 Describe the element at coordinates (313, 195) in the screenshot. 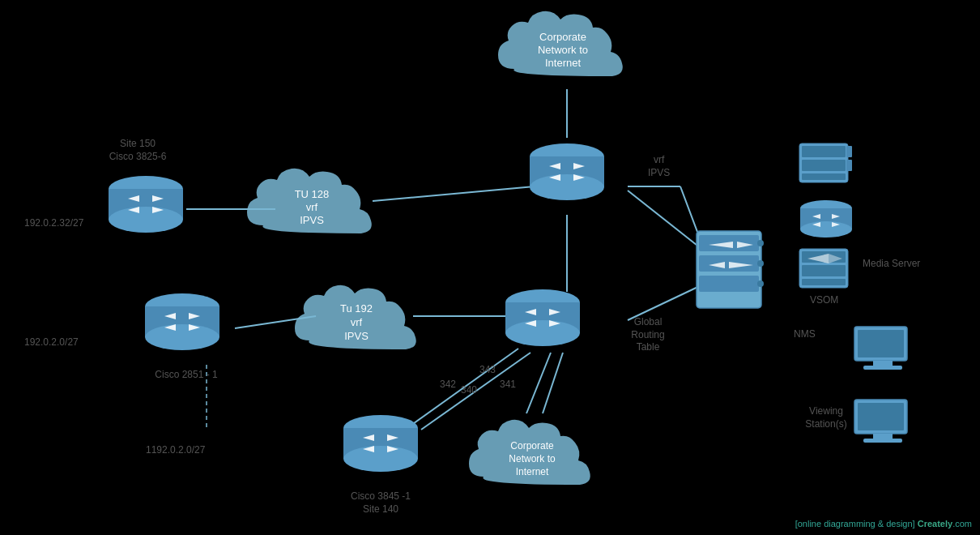

I see `svg-text: TU 128` at that location.